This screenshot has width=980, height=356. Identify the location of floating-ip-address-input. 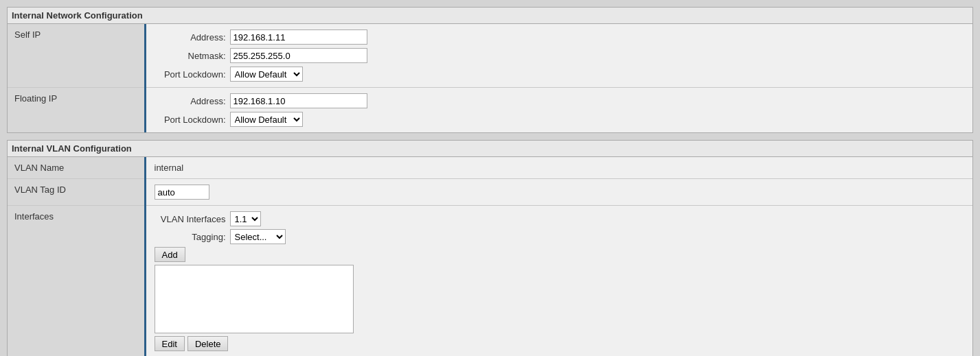
(299, 101).